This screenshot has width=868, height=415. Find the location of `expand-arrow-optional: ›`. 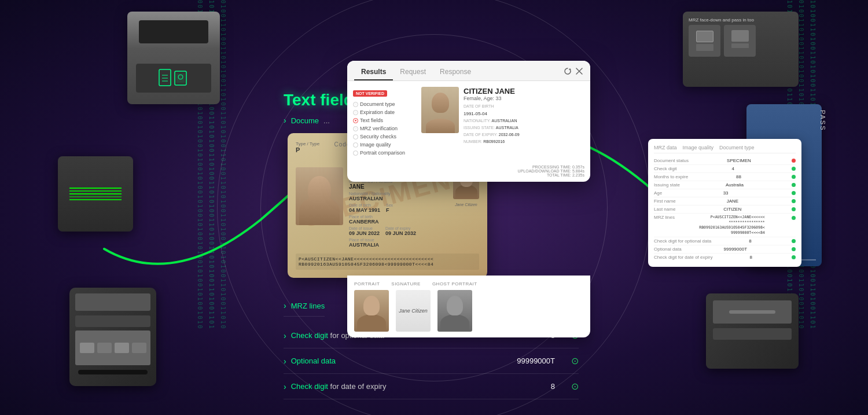

expand-arrow-optional: › is located at coordinates (285, 361).